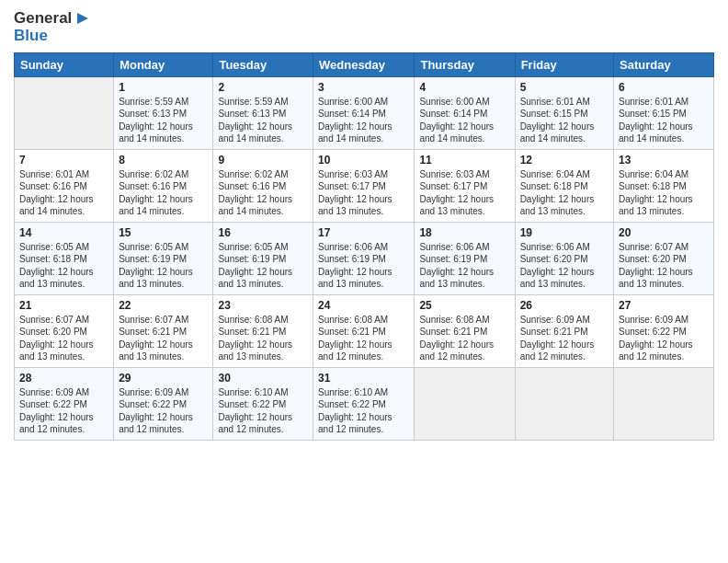 Image resolution: width=728 pixels, height=563 pixels. What do you see at coordinates (564, 87) in the screenshot?
I see `day-number: 5` at bounding box center [564, 87].